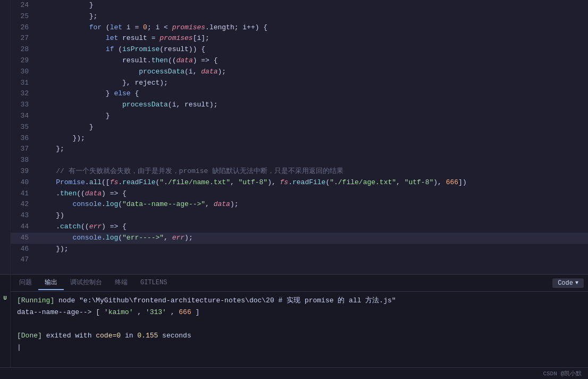 The height and width of the screenshot is (379, 588). I want to click on line-number: 41, so click(24, 194).